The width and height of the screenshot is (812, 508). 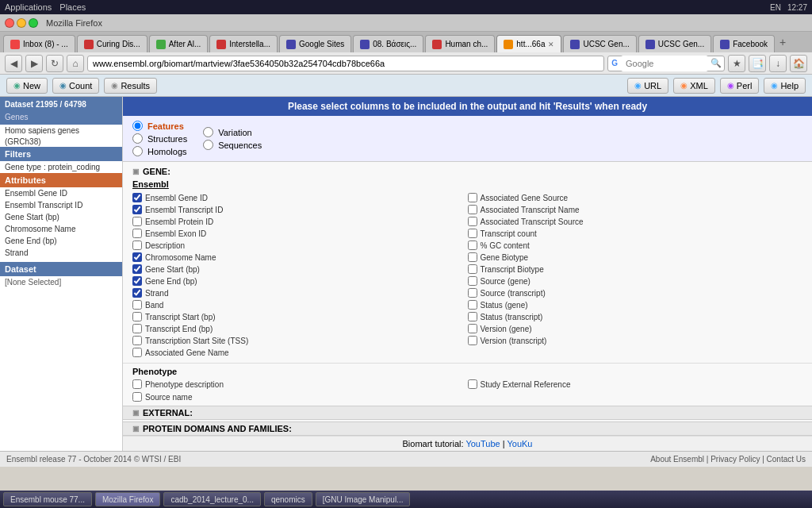 I want to click on xml-button: ◉ XML, so click(x=695, y=86).